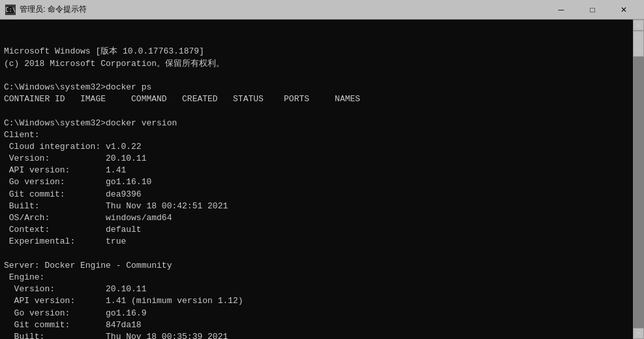  Describe the element at coordinates (638, 179) in the screenshot. I see `scrollbar-track` at that location.